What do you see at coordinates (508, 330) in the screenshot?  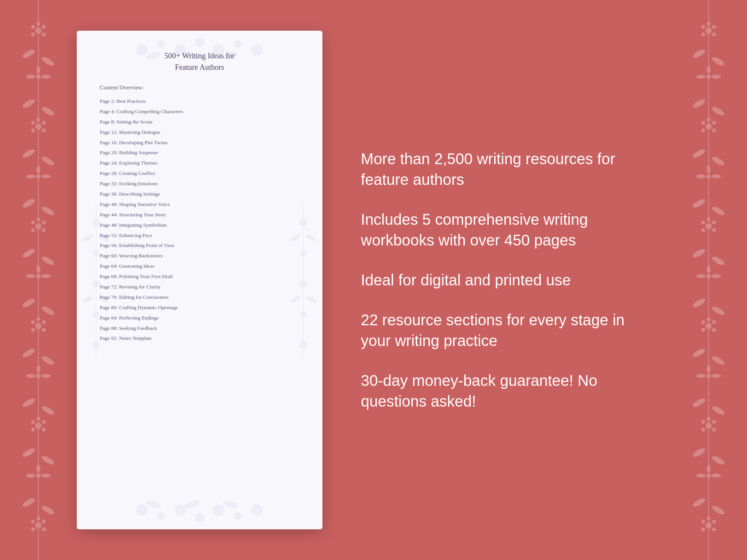 I see `feature-item-4: 22 resource sections for every stage in …` at bounding box center [508, 330].